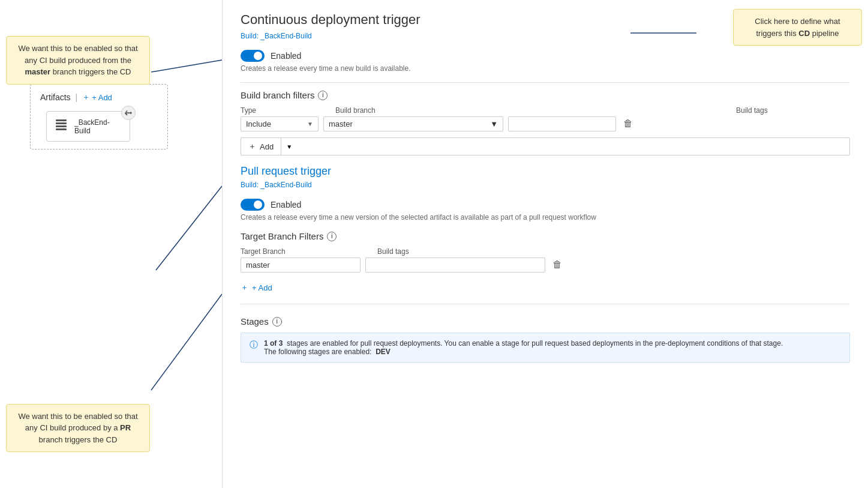 This screenshot has width=868, height=488. Describe the element at coordinates (798, 28) in the screenshot. I see `right-annotation: Click here to define what triggers this …` at that location.